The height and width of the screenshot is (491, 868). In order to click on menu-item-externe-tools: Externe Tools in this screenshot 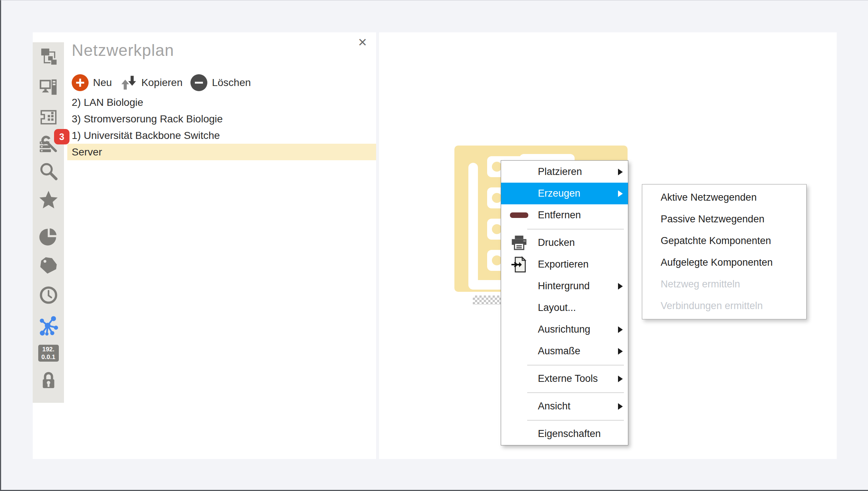, I will do `click(565, 379)`.